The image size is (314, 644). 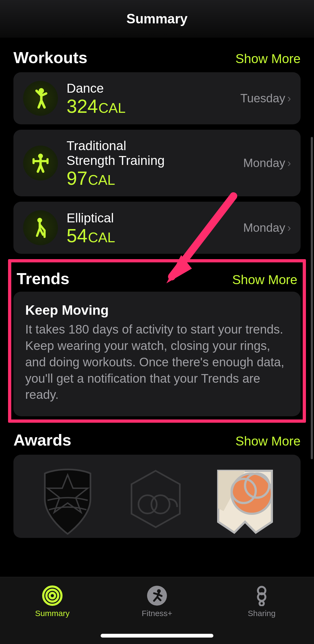 What do you see at coordinates (155, 163) in the screenshot?
I see `workout-info: Traditional Strength Training 97CAL` at bounding box center [155, 163].